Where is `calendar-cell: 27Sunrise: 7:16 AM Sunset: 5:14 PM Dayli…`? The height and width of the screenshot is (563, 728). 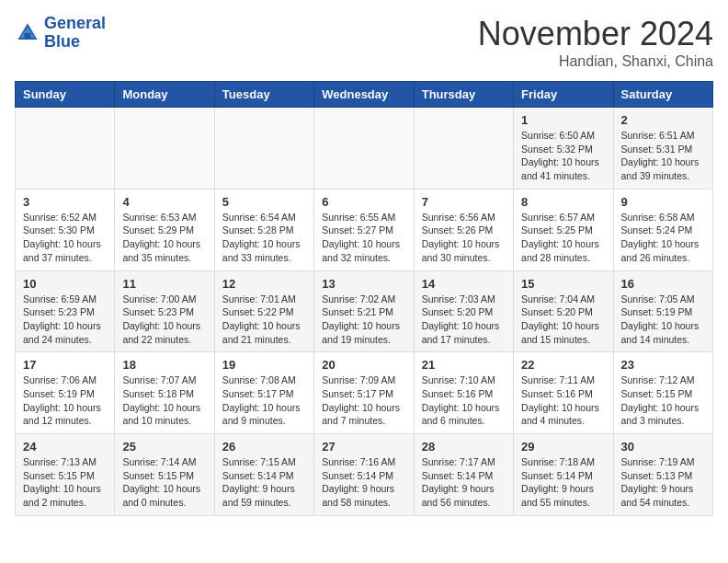 calendar-cell: 27Sunrise: 7:16 AM Sunset: 5:14 PM Dayli… is located at coordinates (364, 475).